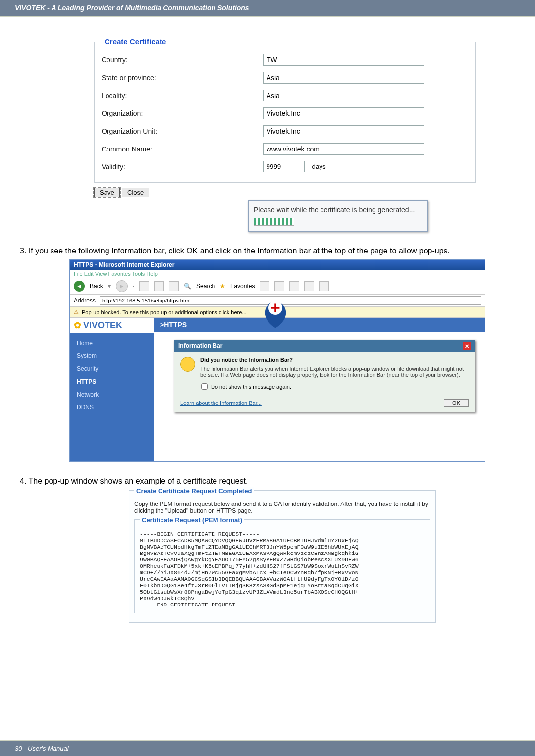  What do you see at coordinates (182, 78) in the screenshot?
I see `state-label: State or province:` at bounding box center [182, 78].